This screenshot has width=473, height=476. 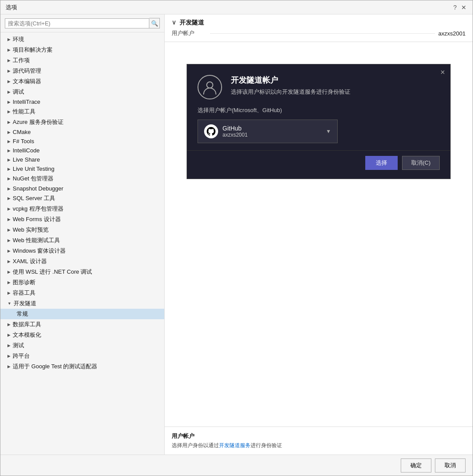 What do you see at coordinates (22, 132) in the screenshot?
I see `sidebar-item-label: CMake` at bounding box center [22, 132].